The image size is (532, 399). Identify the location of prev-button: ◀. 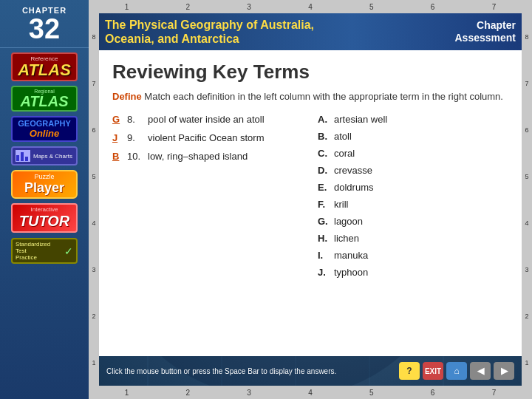
(480, 371).